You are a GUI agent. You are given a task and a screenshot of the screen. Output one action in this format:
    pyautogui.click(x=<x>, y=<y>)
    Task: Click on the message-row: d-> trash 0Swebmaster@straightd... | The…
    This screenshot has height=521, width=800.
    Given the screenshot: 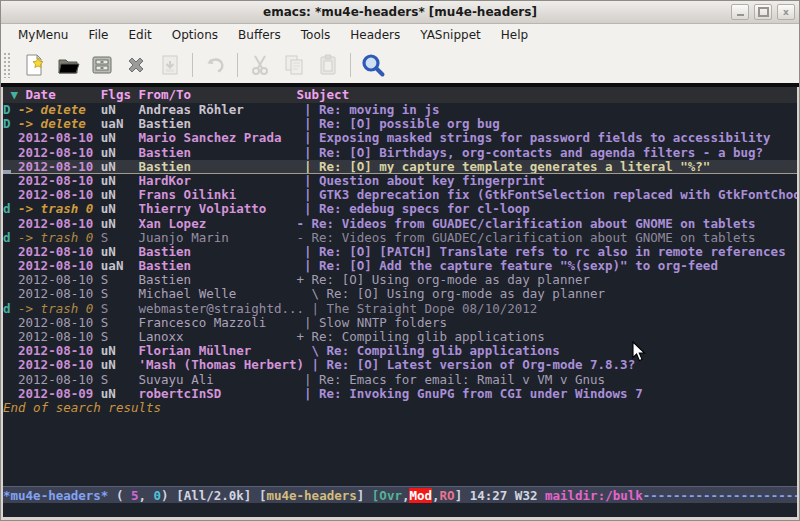 What is the action you would take?
    pyautogui.click(x=400, y=309)
    